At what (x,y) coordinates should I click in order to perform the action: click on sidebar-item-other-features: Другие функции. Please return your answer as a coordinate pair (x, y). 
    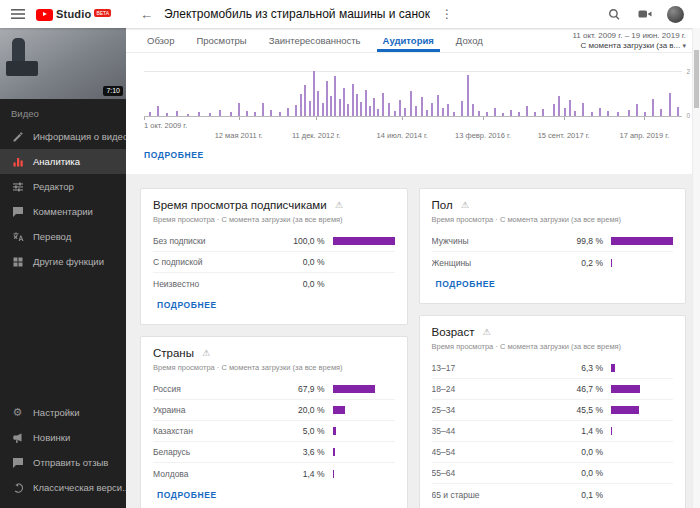
    Looking at the image, I should click on (63, 262).